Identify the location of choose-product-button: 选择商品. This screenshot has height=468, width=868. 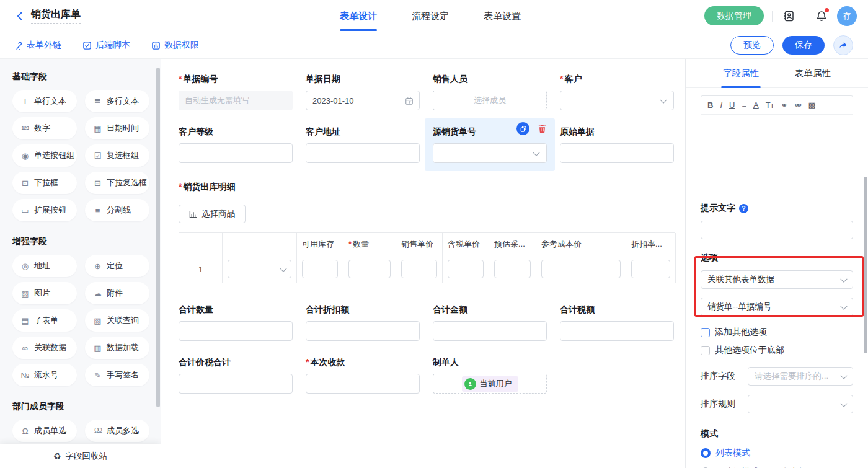
(212, 214).